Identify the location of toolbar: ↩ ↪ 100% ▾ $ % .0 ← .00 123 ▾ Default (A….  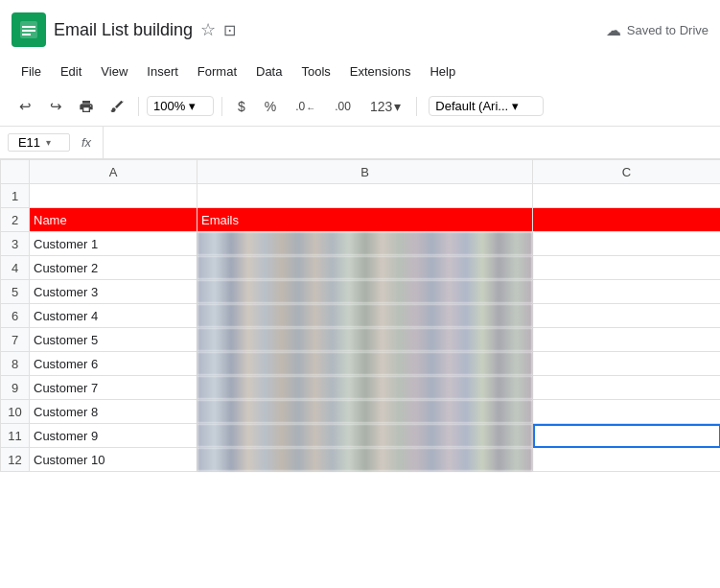
(360, 106).